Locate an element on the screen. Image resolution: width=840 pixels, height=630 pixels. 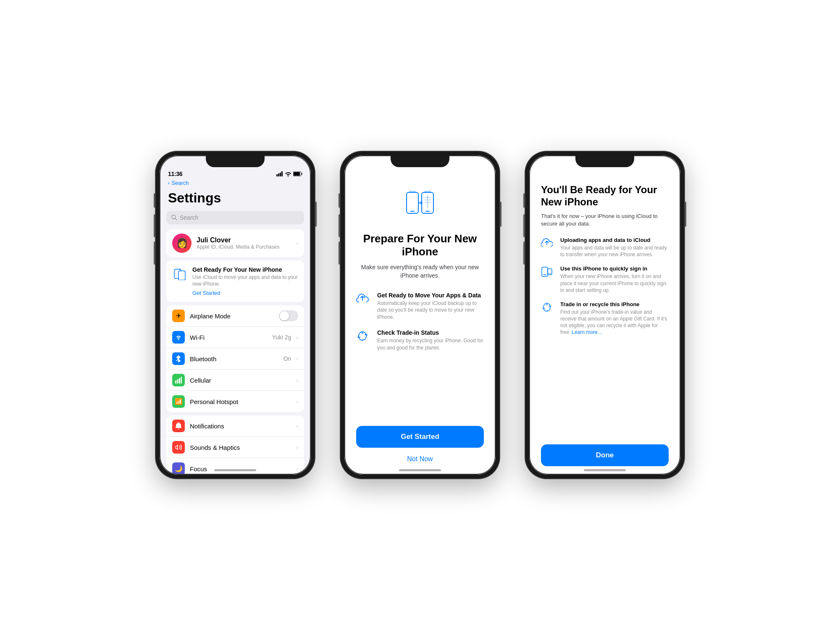
search-placeholder: Search is located at coordinates (189, 218).